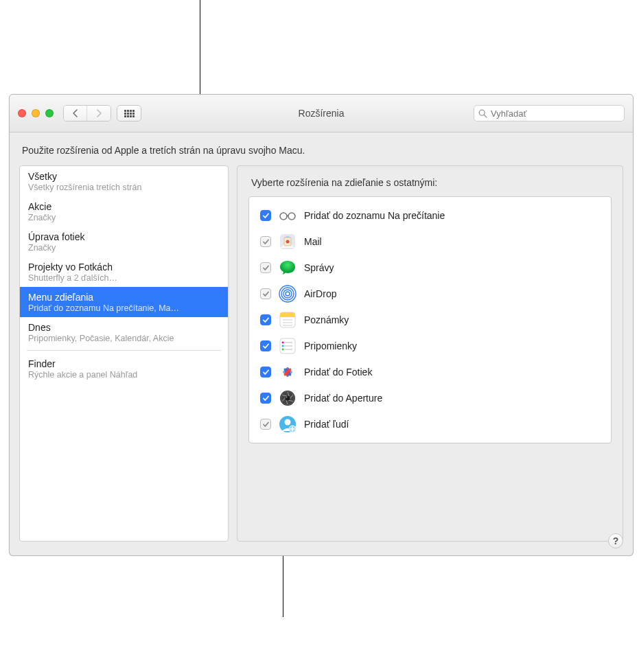  What do you see at coordinates (430, 320) in the screenshot?
I see `extension-row: Poznámky` at bounding box center [430, 320].